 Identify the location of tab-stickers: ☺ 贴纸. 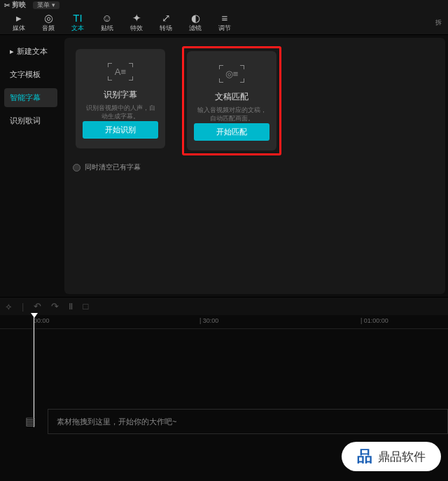
(107, 22).